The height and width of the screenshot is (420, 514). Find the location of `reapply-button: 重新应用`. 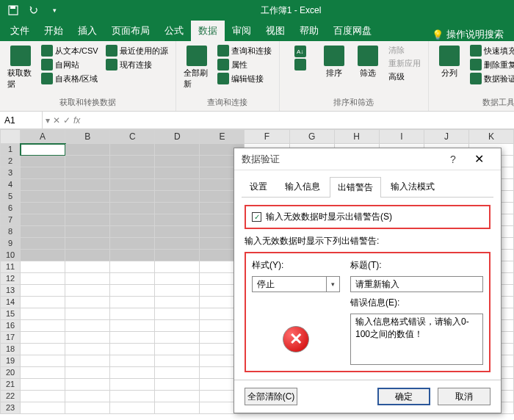

reapply-button: 重新应用 is located at coordinates (405, 63).